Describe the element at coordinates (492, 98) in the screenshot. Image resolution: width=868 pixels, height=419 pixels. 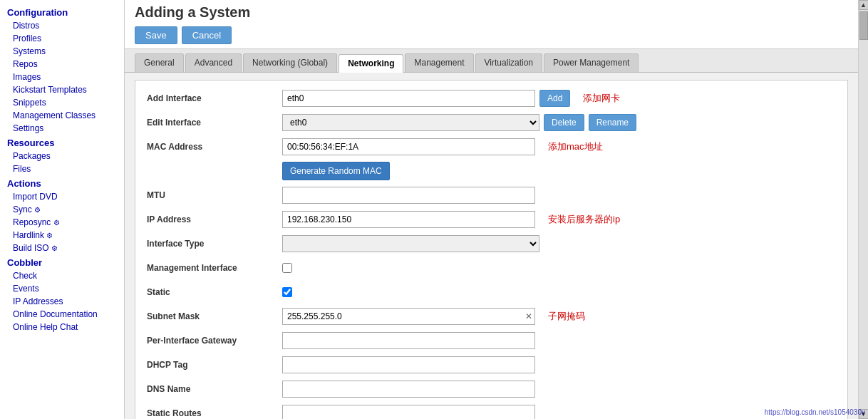
I see `add-interface-row: Add Interface Add 添加网卡` at that location.